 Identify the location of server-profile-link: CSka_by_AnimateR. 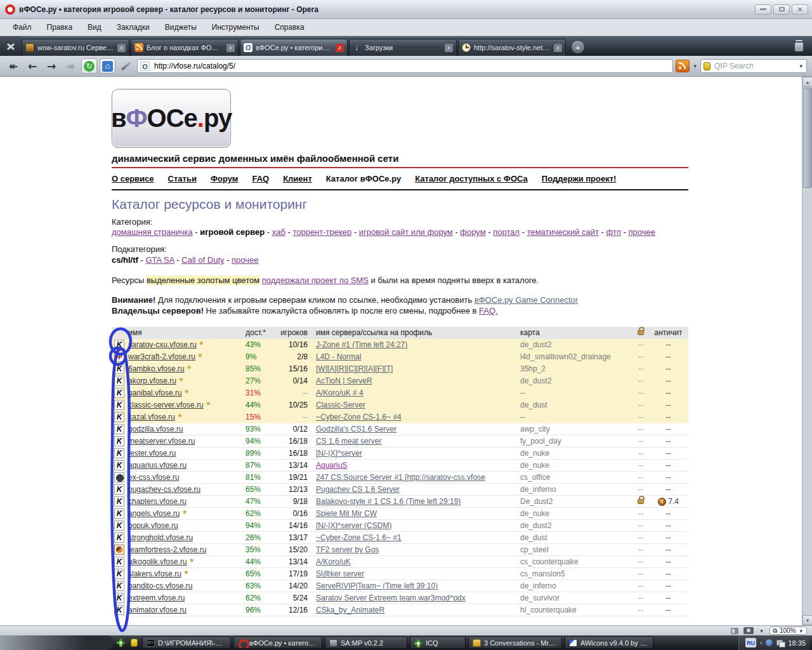
(350, 610).